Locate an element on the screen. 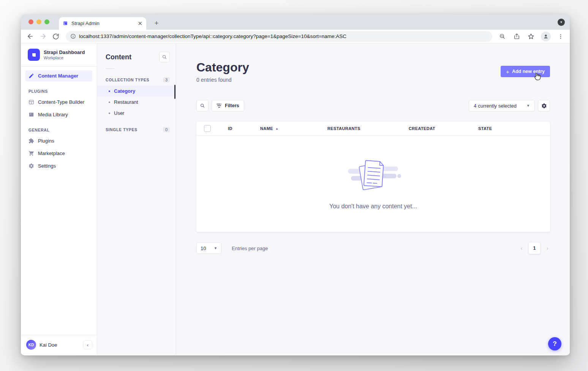 This screenshot has width=588, height=371. next-page-icon: › is located at coordinates (547, 248).